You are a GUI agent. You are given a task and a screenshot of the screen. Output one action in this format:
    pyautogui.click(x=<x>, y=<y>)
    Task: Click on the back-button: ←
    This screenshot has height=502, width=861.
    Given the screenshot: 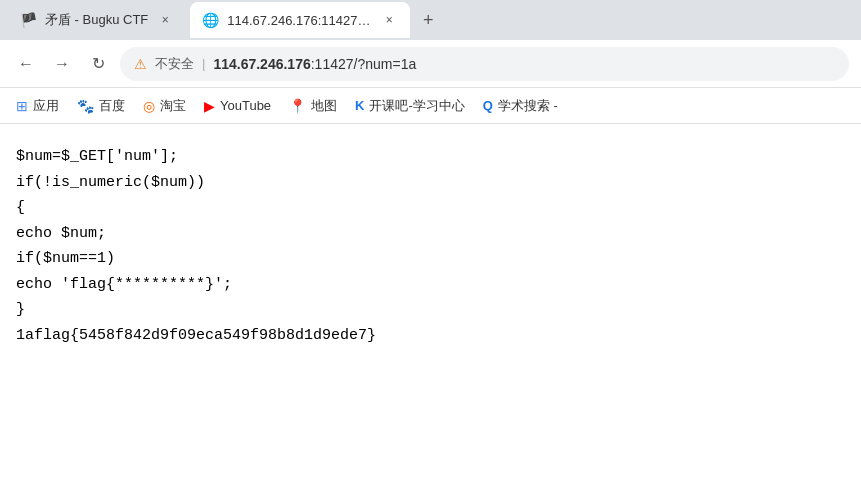 What is the action you would take?
    pyautogui.click(x=26, y=64)
    